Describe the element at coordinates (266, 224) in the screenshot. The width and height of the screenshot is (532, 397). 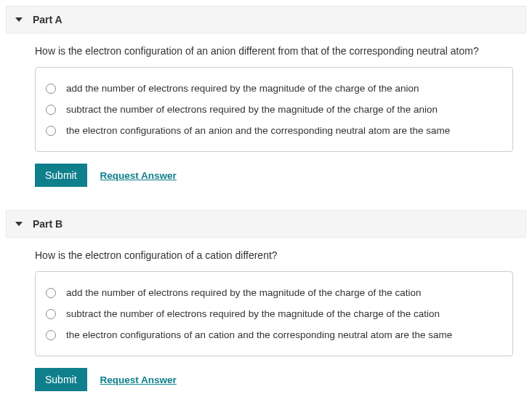
I see `part-b-header: Part B` at that location.